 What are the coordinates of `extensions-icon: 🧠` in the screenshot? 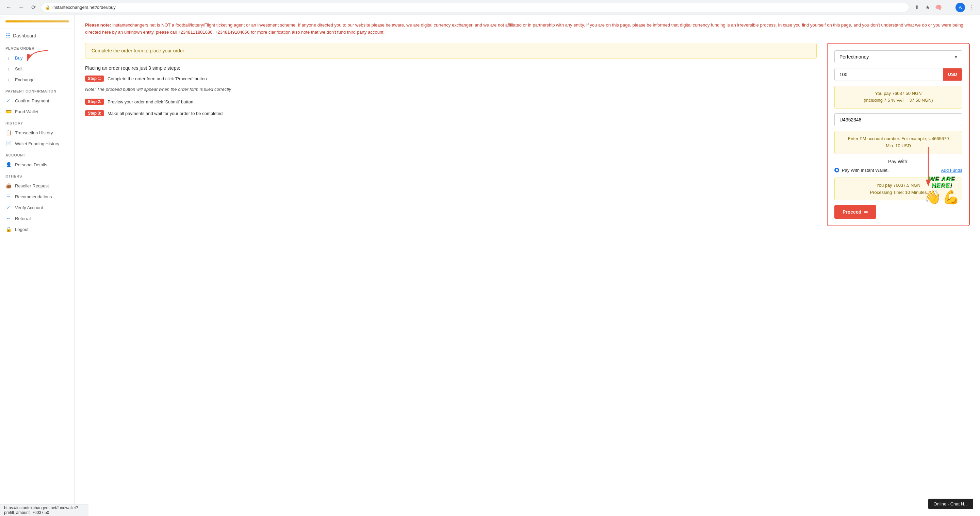 It's located at (938, 8).